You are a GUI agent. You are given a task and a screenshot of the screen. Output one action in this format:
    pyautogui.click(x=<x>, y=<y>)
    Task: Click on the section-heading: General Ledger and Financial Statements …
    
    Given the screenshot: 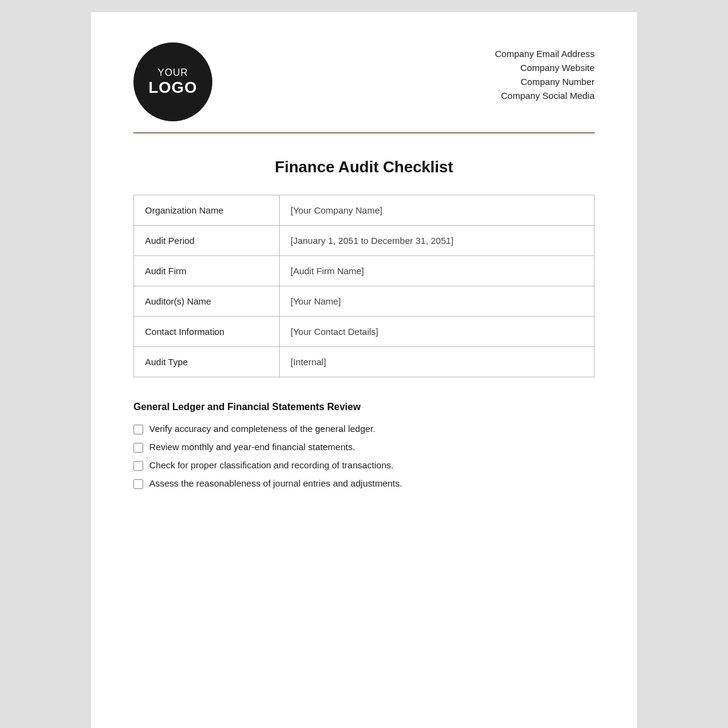 What is the action you would take?
    pyautogui.click(x=364, y=407)
    